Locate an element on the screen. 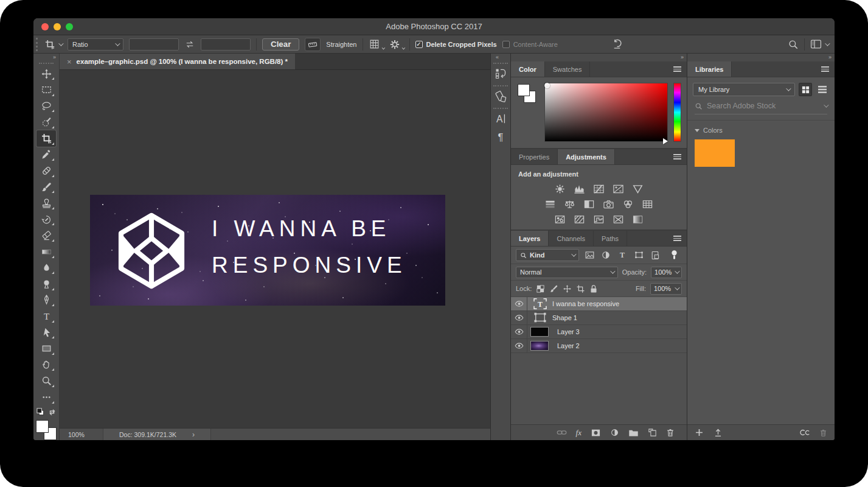 This screenshot has height=487, width=868. color-lookup-adjustment-icon is located at coordinates (647, 205).